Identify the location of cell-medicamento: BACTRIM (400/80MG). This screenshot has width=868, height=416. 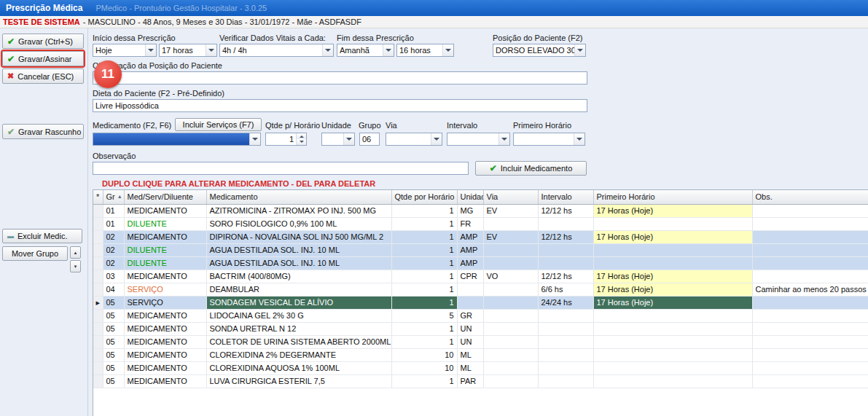
(299, 276).